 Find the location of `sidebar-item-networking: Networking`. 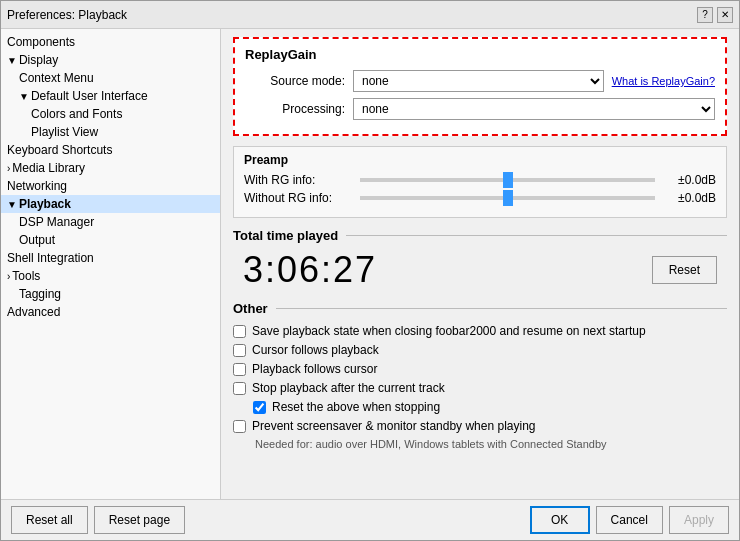

sidebar-item-networking: Networking is located at coordinates (110, 186).